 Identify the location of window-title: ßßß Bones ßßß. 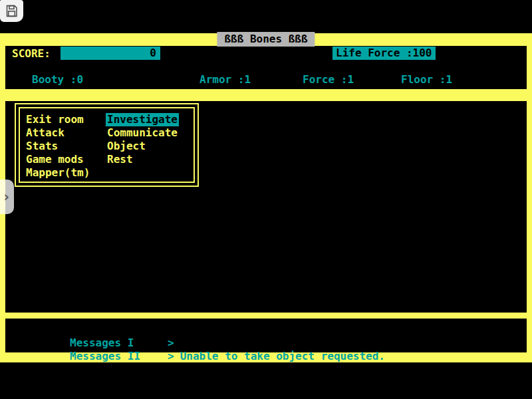
(266, 39).